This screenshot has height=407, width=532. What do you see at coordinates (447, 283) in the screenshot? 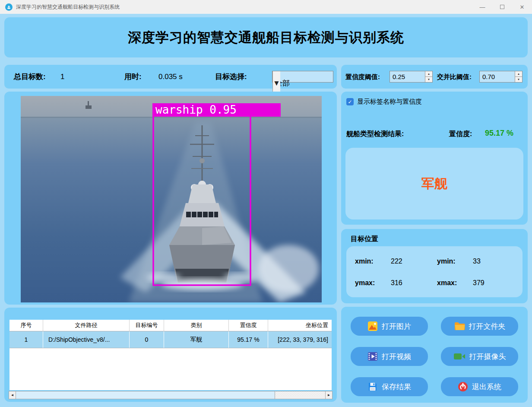
I see `xmax-label: xmax:` at bounding box center [447, 283].